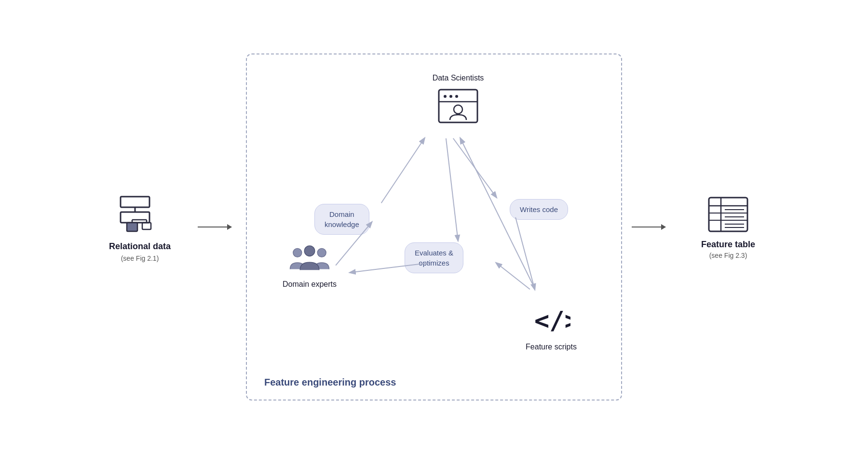 This screenshot has height=454, width=868. I want to click on feature-table-label: Feature table, so click(728, 245).